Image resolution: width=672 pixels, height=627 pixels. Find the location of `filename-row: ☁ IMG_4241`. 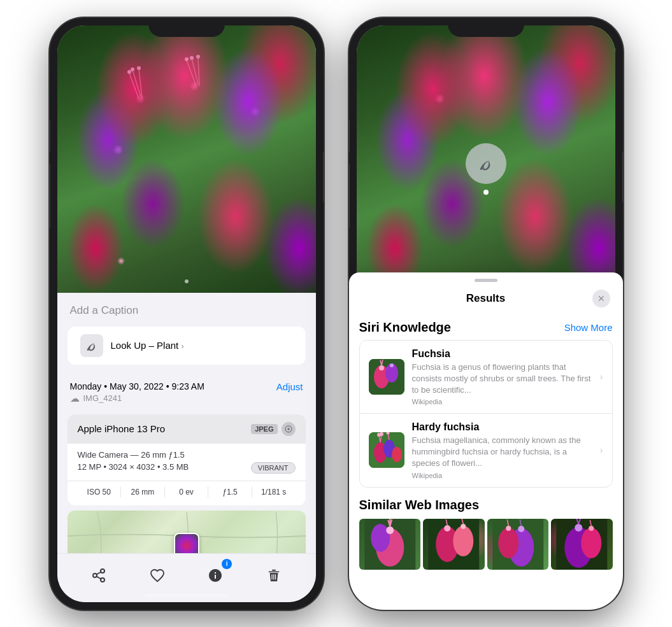

filename-row: ☁ IMG_4241 is located at coordinates (138, 398).